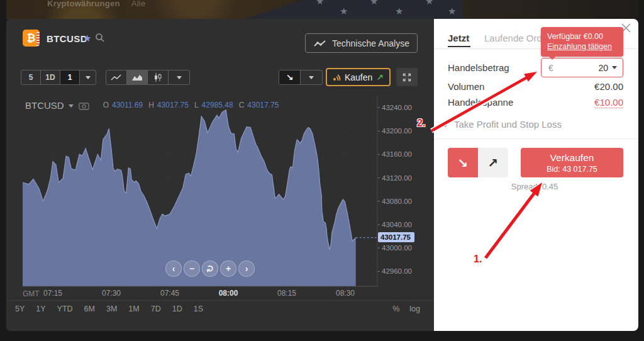  What do you see at coordinates (397, 178) in the screenshot?
I see `price-axis-label: 43120.00` at bounding box center [397, 178].